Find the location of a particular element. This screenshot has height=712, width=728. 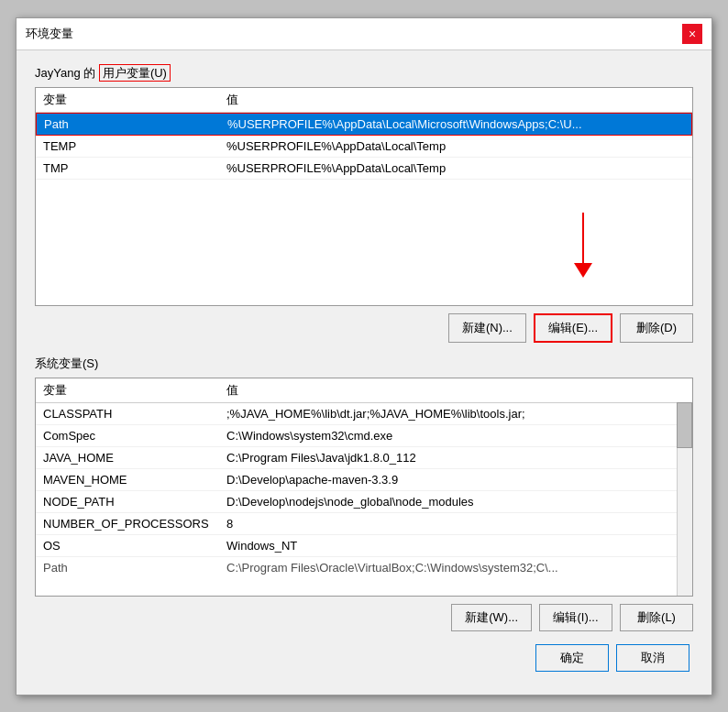

user-row-2-var: TMP is located at coordinates (131, 169).